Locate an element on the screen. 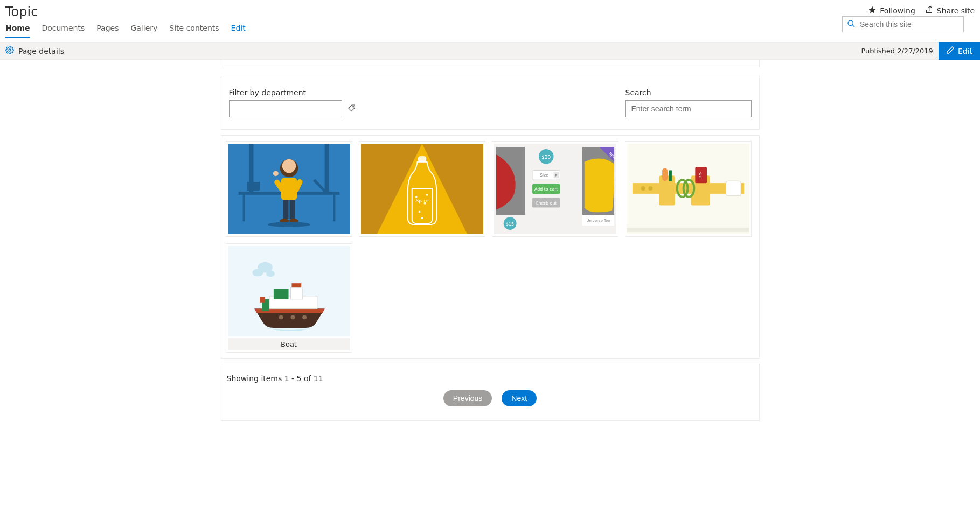 This screenshot has width=980, height=520. site-search is located at coordinates (903, 24).